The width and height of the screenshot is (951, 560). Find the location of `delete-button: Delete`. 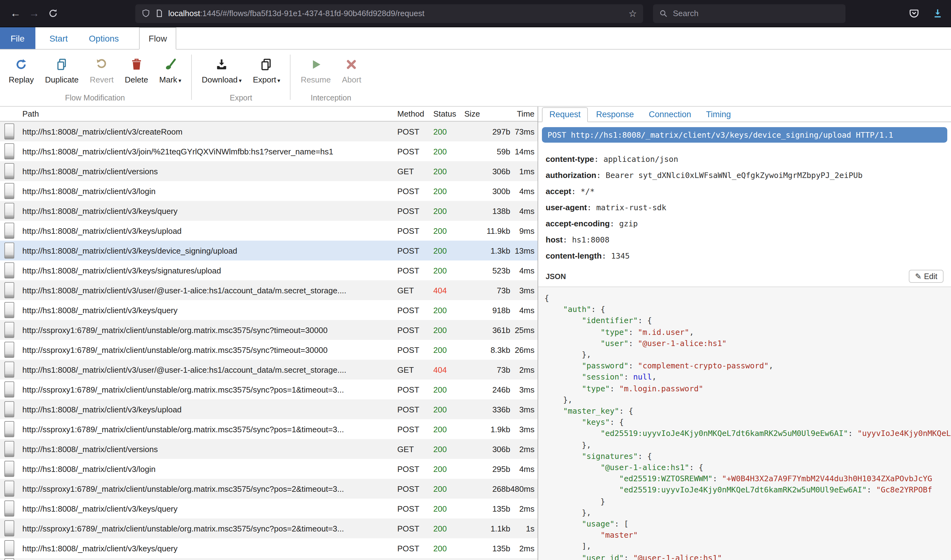

delete-button: Delete is located at coordinates (137, 71).